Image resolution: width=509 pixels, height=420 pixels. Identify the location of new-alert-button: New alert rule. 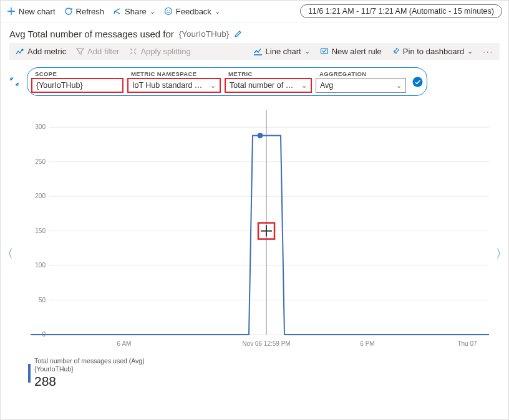
(351, 51).